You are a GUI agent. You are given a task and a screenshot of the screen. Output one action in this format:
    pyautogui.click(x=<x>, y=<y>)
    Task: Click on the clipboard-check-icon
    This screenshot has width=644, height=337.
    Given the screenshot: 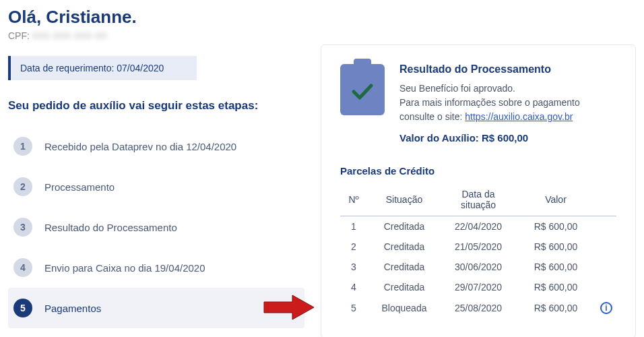 What is the action you would take?
    pyautogui.click(x=362, y=90)
    